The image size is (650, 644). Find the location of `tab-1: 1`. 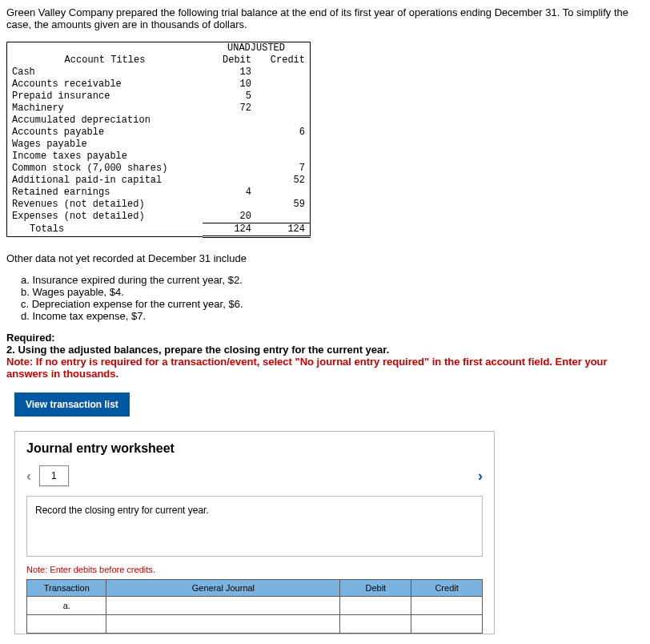

tab-1: 1 is located at coordinates (54, 476).